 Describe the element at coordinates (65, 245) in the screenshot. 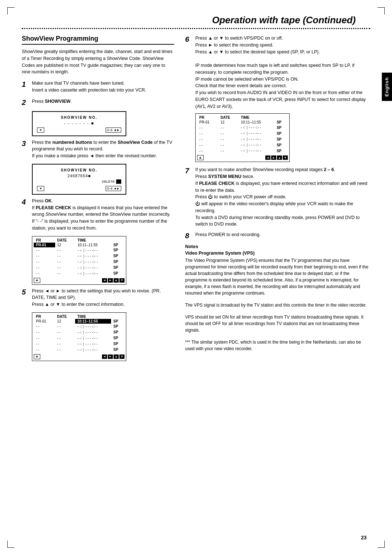

I see `cell-date: 12` at that location.